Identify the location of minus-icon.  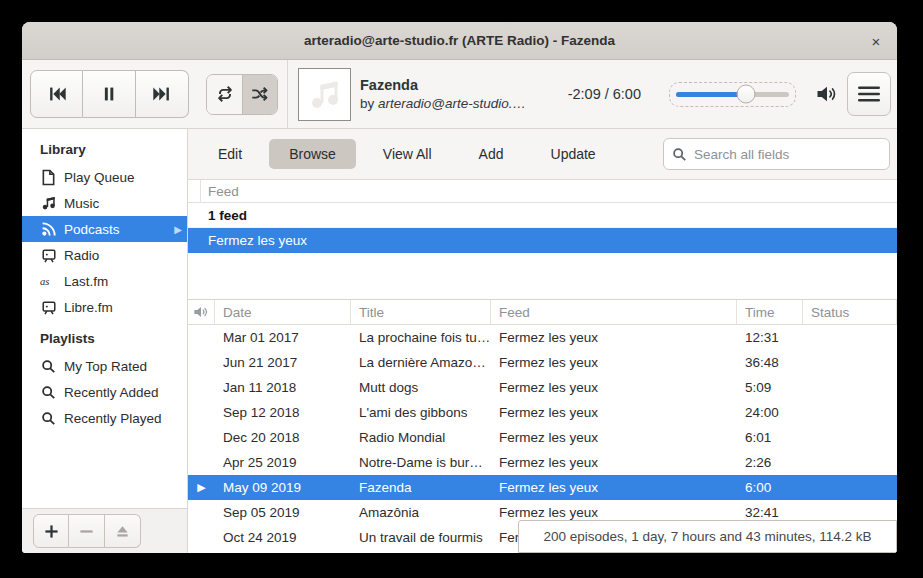
(86, 532).